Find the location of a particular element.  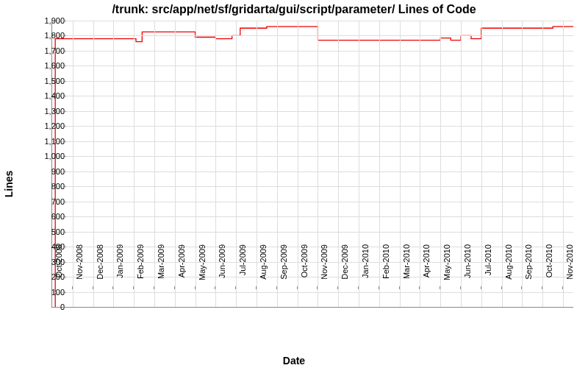

x-tick-label: Oct-2008 is located at coordinates (59, 266).